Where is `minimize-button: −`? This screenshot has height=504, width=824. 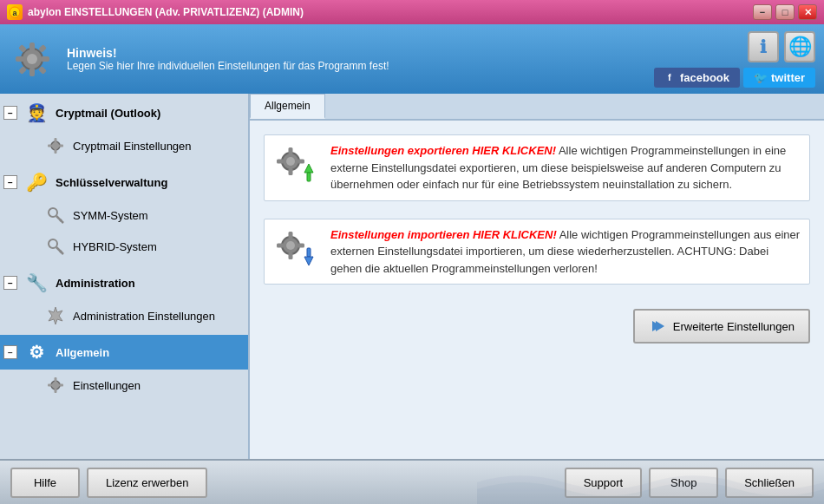
minimize-button: − is located at coordinates (762, 12).